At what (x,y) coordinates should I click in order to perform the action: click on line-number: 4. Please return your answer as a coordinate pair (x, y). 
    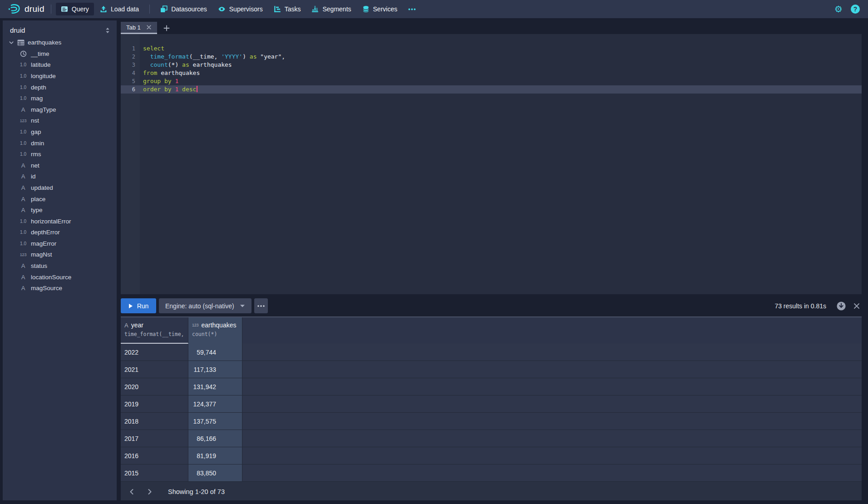
    Looking at the image, I should click on (130, 73).